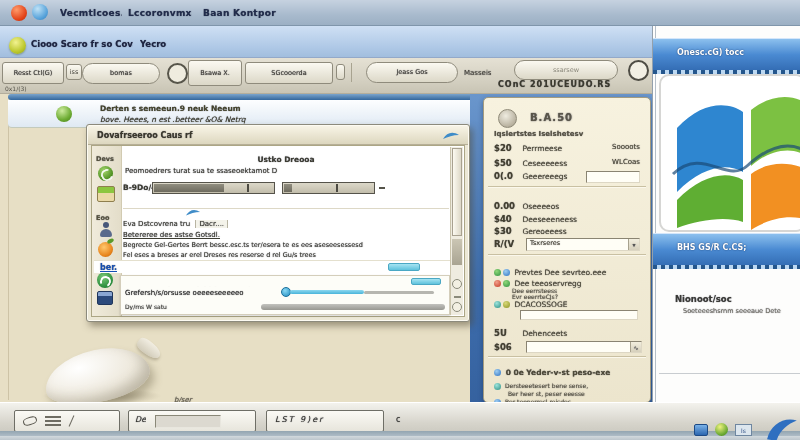 The height and width of the screenshot is (440, 800). What do you see at coordinates (701, 430) in the screenshot?
I see `tray-icon-blue` at bounding box center [701, 430].